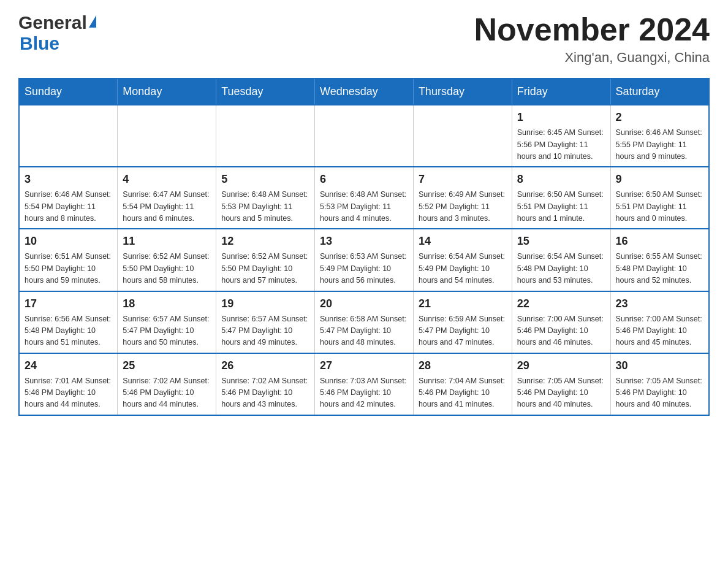 Image resolution: width=728 pixels, height=563 pixels. What do you see at coordinates (364, 304) in the screenshot?
I see `day-number: 20` at bounding box center [364, 304].